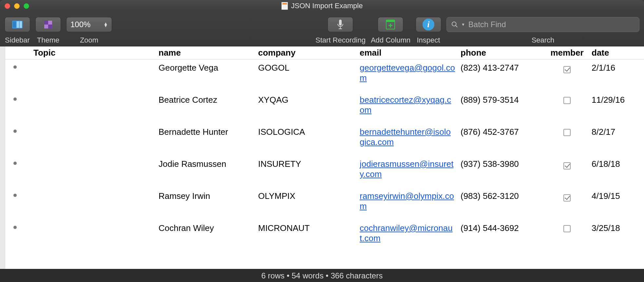 The width and height of the screenshot is (644, 282). I want to click on theme-button, so click(48, 25).